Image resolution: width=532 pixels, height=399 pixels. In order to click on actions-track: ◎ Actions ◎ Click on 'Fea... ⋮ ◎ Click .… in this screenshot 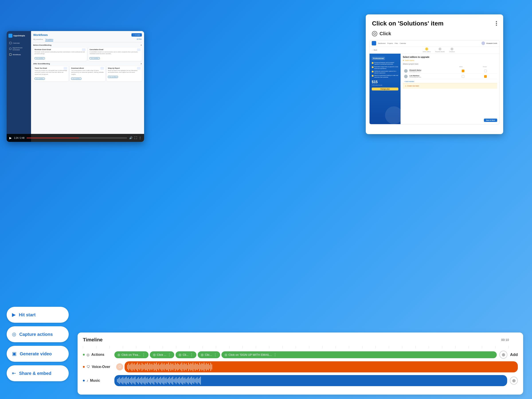, I will do `click(300, 355)`.